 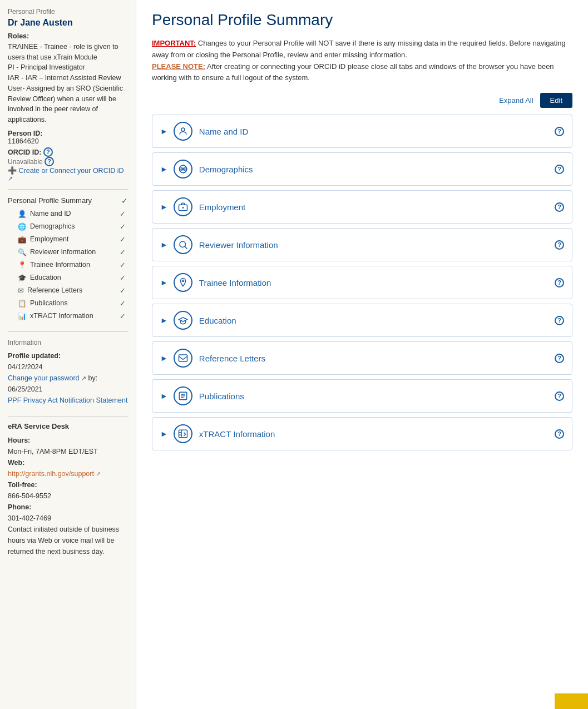 I want to click on edit-button: Edit, so click(x=556, y=100).